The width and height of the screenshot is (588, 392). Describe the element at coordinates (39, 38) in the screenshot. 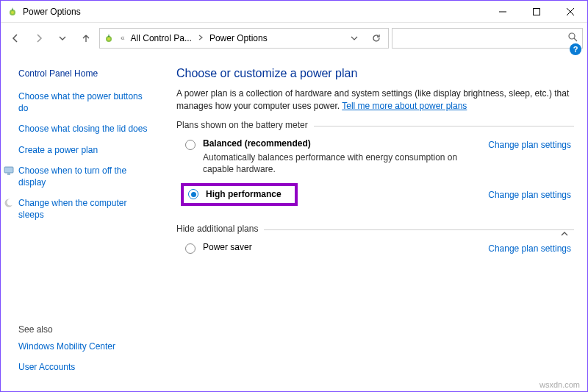

I see `forward-button` at that location.